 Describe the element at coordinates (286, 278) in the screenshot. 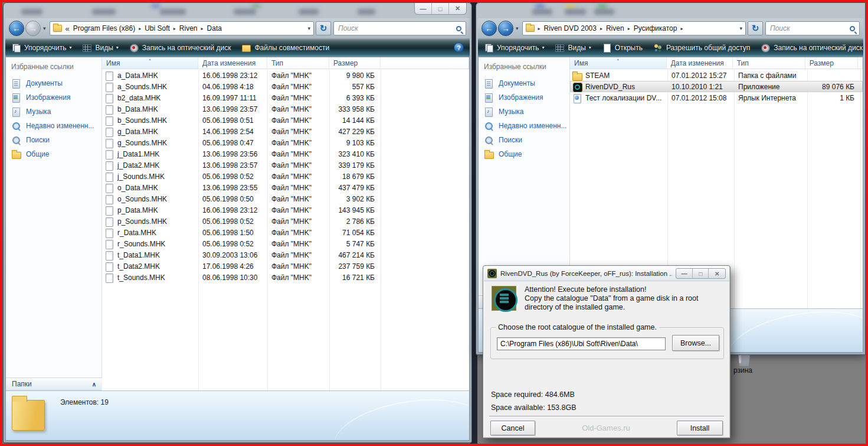

I see `file-row: t_Sounds.MHK 08.06.1998 10:30 Файл "MHK"…` at that location.